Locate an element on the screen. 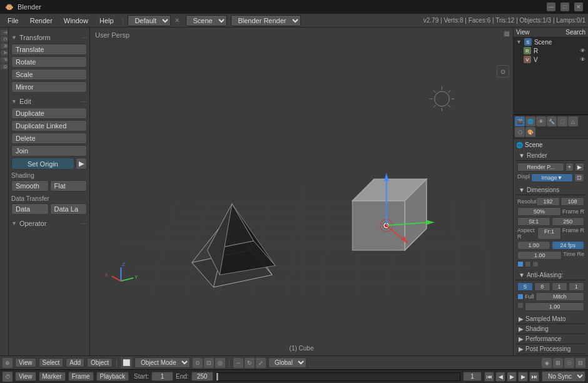 Image resolution: width=588 pixels, height=383 pixels. mirror-button: Mirror is located at coordinates (49, 87).